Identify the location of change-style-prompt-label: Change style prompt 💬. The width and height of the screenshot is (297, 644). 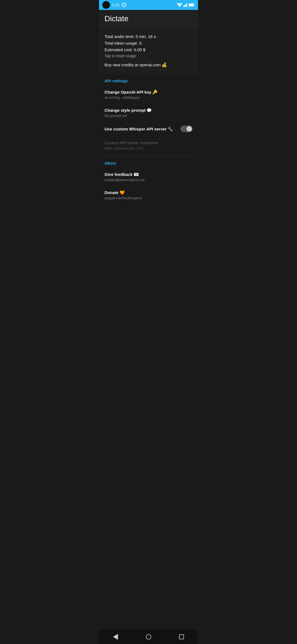
(148, 110).